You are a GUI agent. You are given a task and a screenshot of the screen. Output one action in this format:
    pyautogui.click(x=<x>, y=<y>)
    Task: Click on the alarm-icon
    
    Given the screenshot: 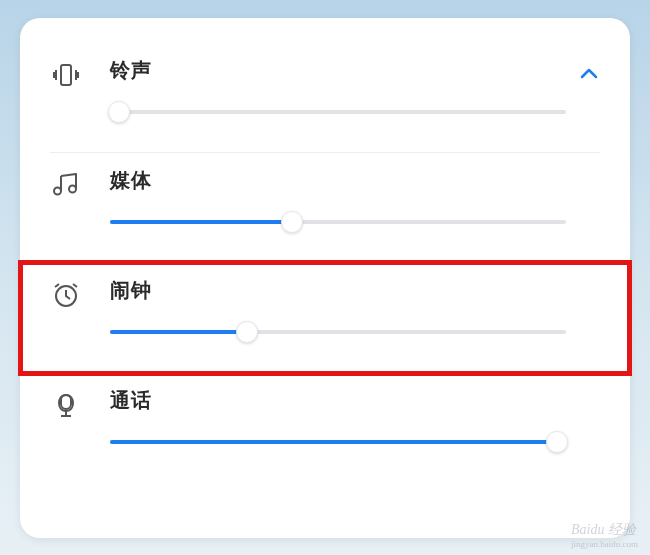 What is the action you would take?
    pyautogui.click(x=80, y=296)
    